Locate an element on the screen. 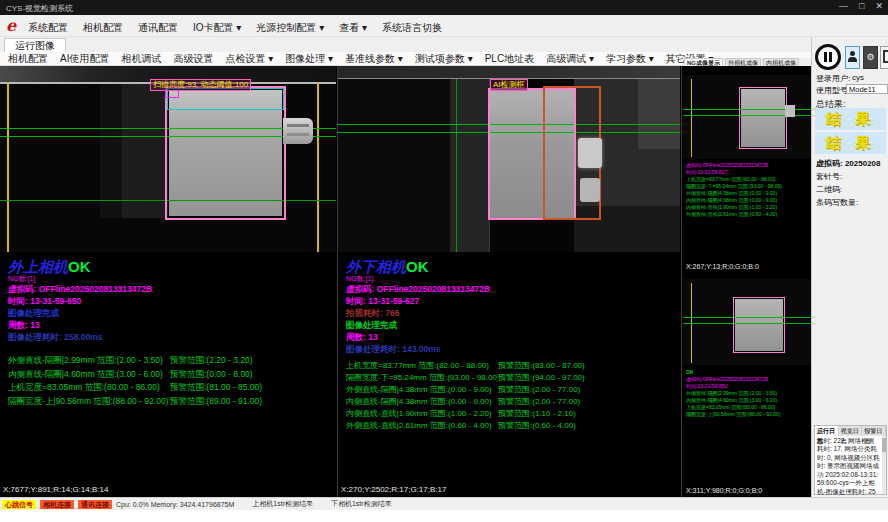 The width and height of the screenshot is (888, 522). log-tabs: 运行日志 视觉日志 报警日志 is located at coordinates (850, 431).